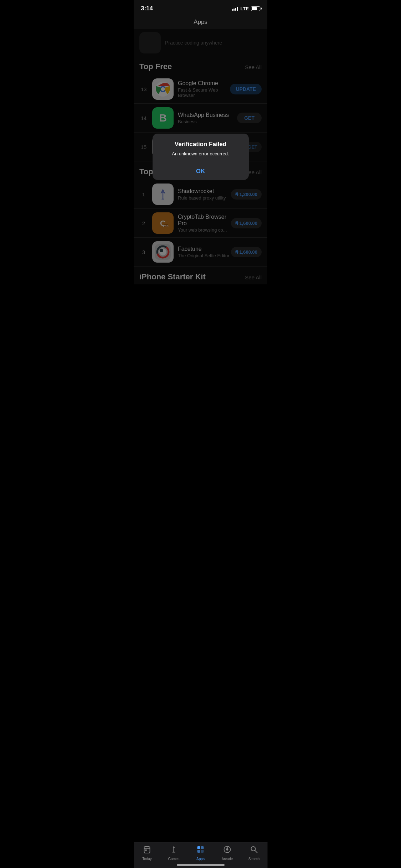  Describe the element at coordinates (201, 144) in the screenshot. I see `modal-title: Verification Failed` at that location.